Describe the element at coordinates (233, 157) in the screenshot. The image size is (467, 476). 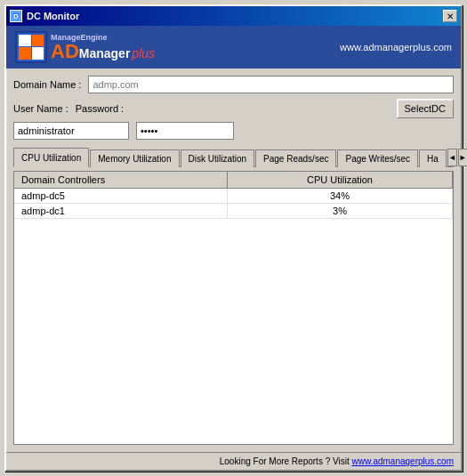
I see `tabs-area: CPU Utilization Memory Utilization Disk …` at that location.